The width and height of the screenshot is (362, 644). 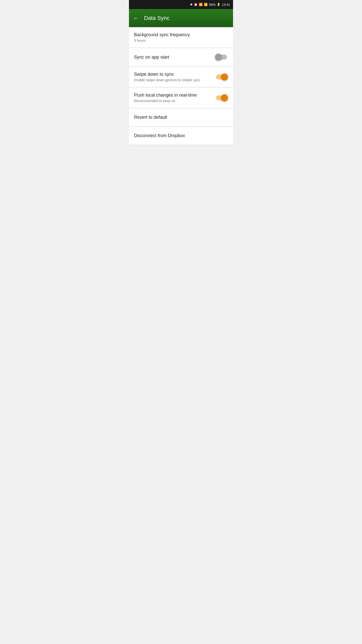 I want to click on swipe-down-sync-subtitle: Enable swipe down gesture to initiate sy…, so click(x=174, y=80).